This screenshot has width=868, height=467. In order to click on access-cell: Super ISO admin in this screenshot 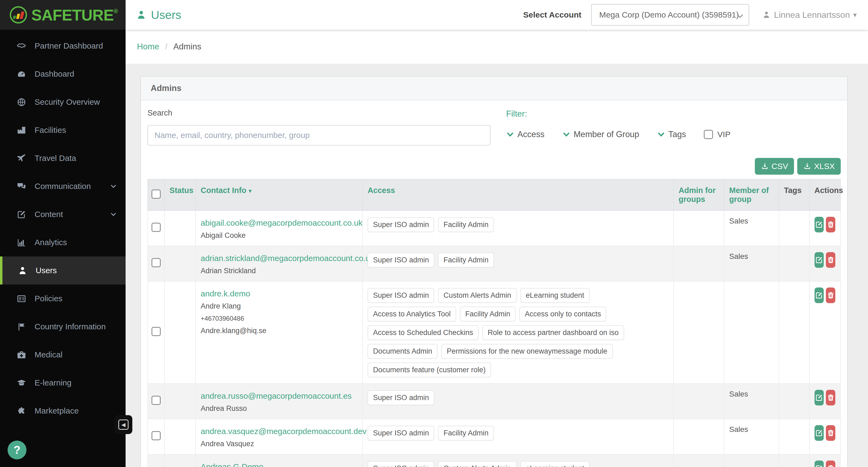, I will do `click(518, 401)`.